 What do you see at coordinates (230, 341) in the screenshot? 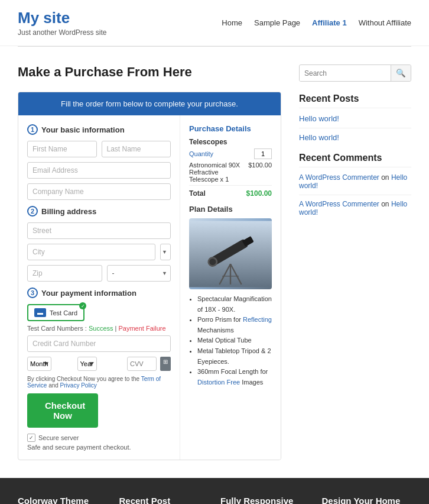
I see `plan-features: Spectacular Magnification of 18X - 90X. …` at bounding box center [230, 341].